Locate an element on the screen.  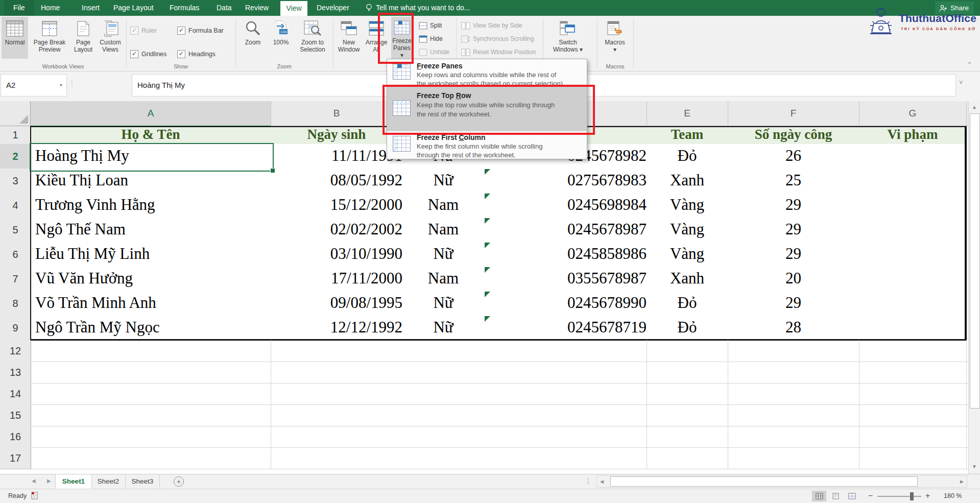
header-cell-ngaysinh: Ngày sinh is located at coordinates (337, 136).